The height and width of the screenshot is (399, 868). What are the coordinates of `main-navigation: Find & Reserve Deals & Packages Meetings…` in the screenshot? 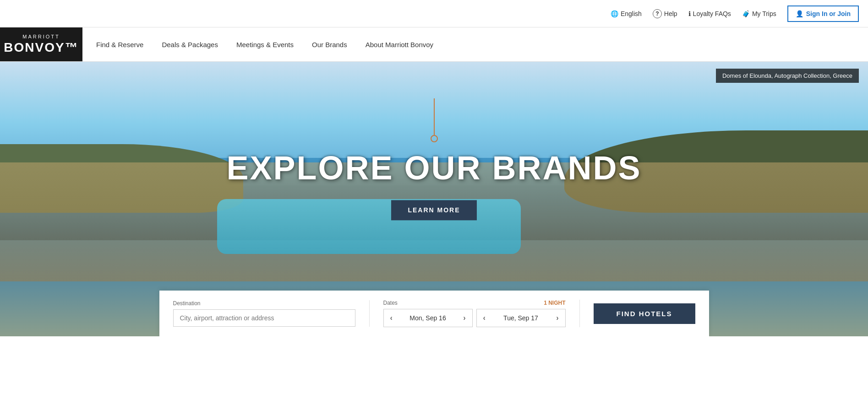 It's located at (265, 44).